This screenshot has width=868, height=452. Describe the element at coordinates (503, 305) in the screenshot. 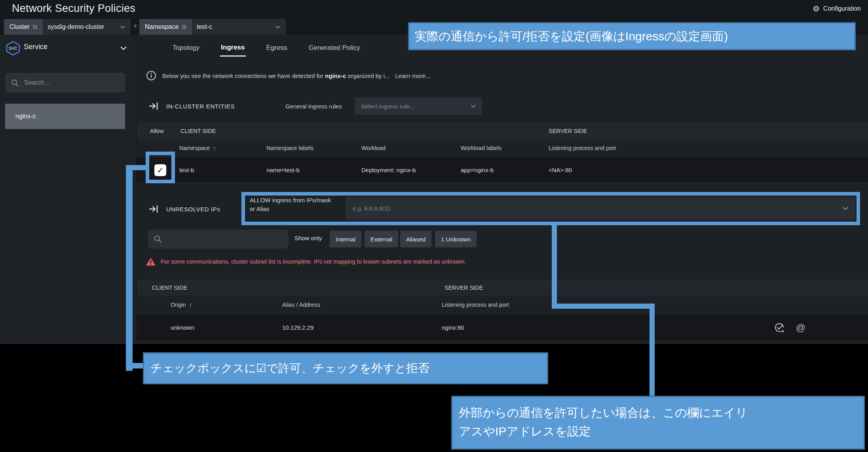

I see `unresolved-table-column-headers: Origin↑ Alias / Address Listening proces…` at that location.